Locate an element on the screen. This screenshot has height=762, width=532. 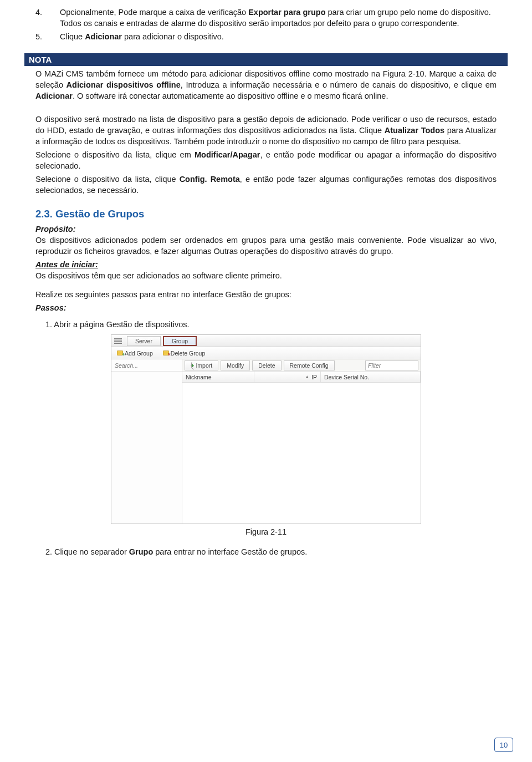
search-row is located at coordinates (146, 365).